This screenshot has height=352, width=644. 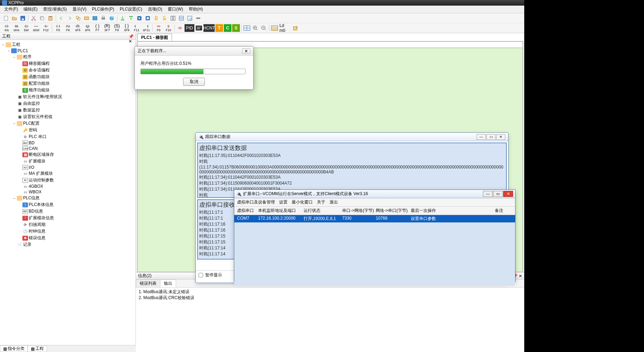 I want to click on tree-4g: 4GBOX, so click(x=36, y=186).